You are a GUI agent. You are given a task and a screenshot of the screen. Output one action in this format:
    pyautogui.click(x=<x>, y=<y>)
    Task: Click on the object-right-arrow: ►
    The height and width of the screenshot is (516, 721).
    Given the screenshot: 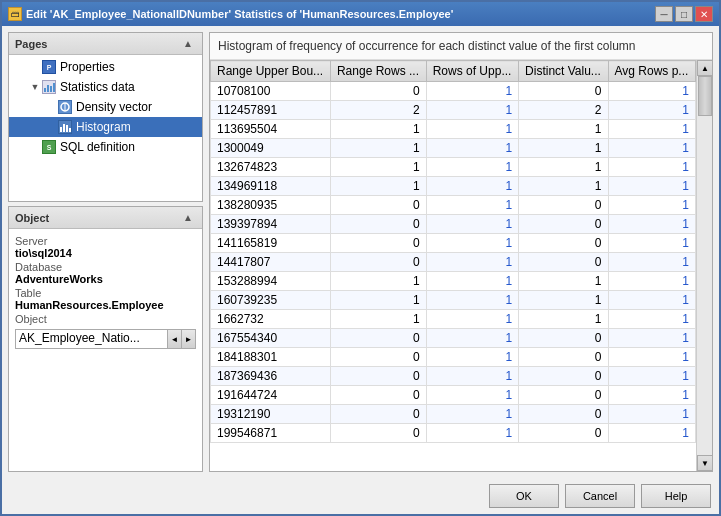 What is the action you would take?
    pyautogui.click(x=189, y=339)
    